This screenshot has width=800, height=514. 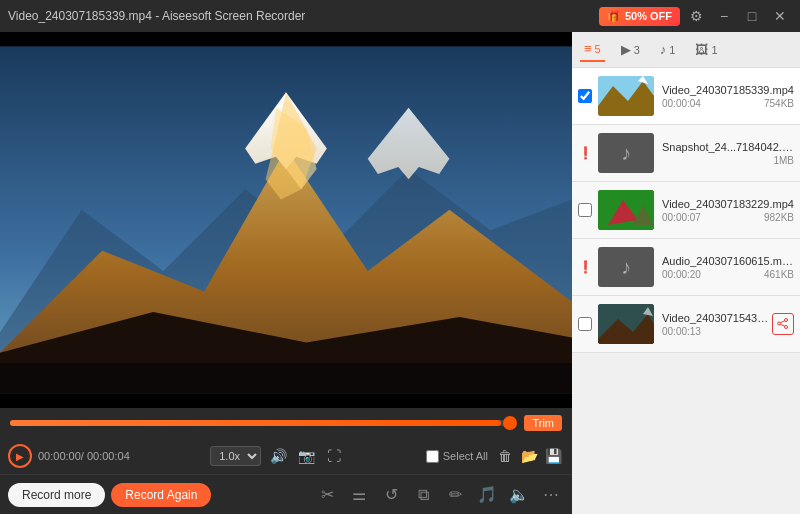 What do you see at coordinates (728, 268) in the screenshot?
I see `file-info-4: Audio_240307160615.mp3 00:00:20 461KB` at bounding box center [728, 268].